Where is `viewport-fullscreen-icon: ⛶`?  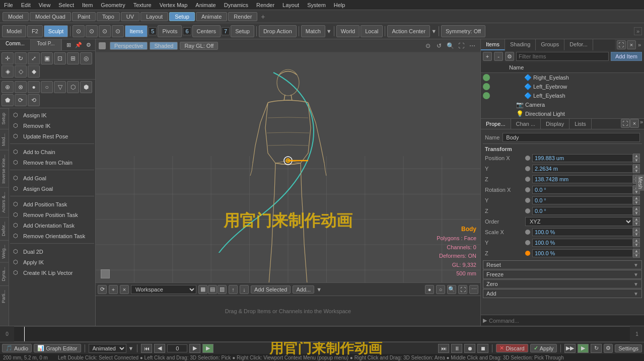 viewport-fullscreen-icon: ⛶ is located at coordinates (461, 46).